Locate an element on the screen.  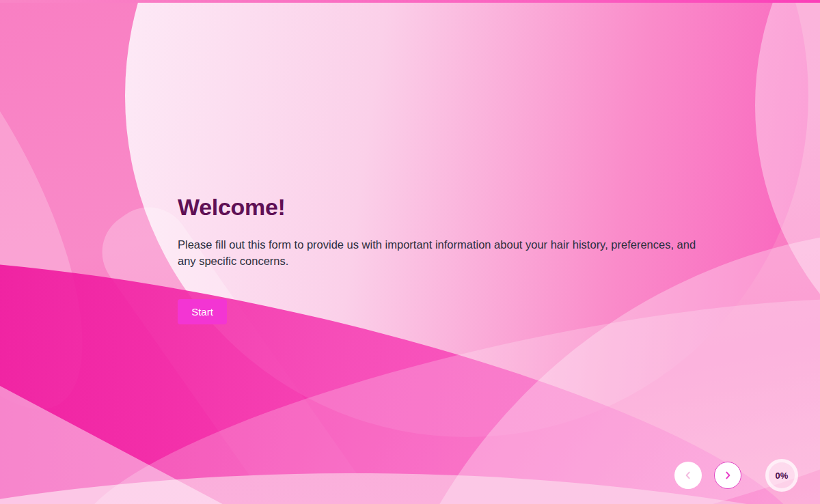
welcome-description: Please fill out this form to provide us … is located at coordinates (437, 253).